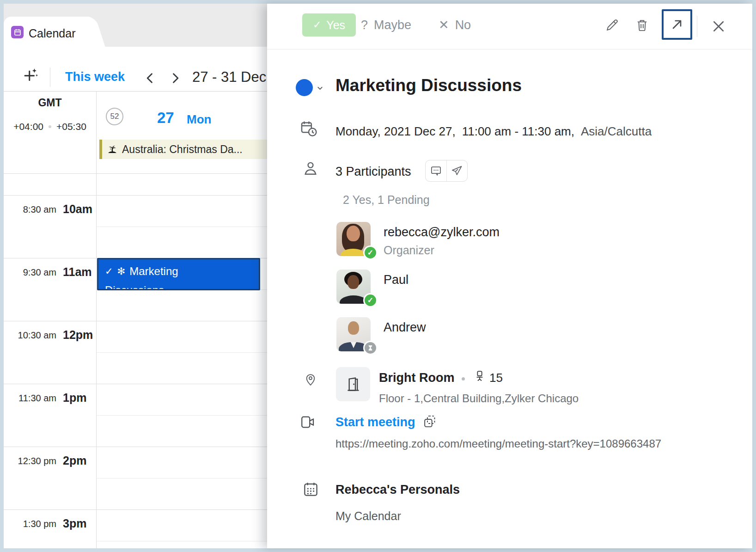 The image size is (756, 552). Describe the element at coordinates (335, 25) in the screenshot. I see `rsvp-yes-label: Yes` at that location.